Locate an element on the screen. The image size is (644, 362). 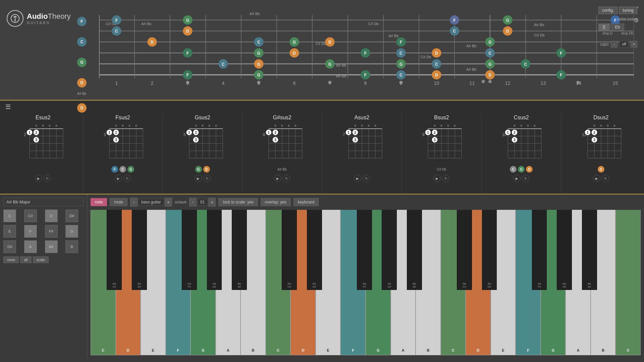
keyboard-button: keyboard is located at coordinates (306, 202).